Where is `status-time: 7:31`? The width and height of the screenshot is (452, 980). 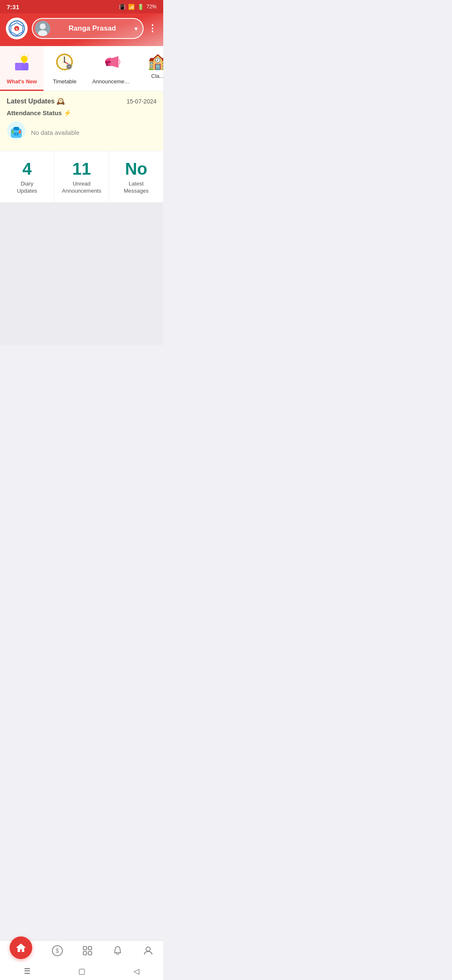 status-time: 7:31 is located at coordinates (13, 7).